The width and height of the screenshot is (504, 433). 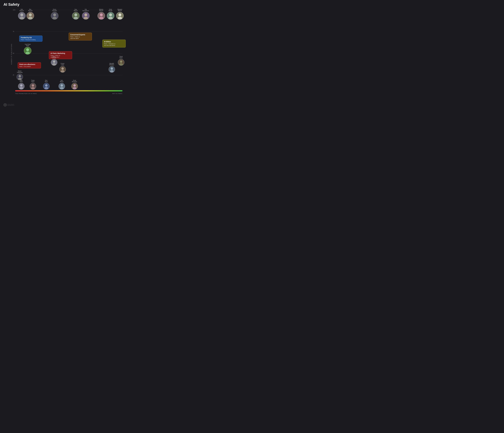 What do you see at coordinates (121, 62) in the screenshot?
I see `timnit-gebru-avatar` at bounding box center [121, 62].